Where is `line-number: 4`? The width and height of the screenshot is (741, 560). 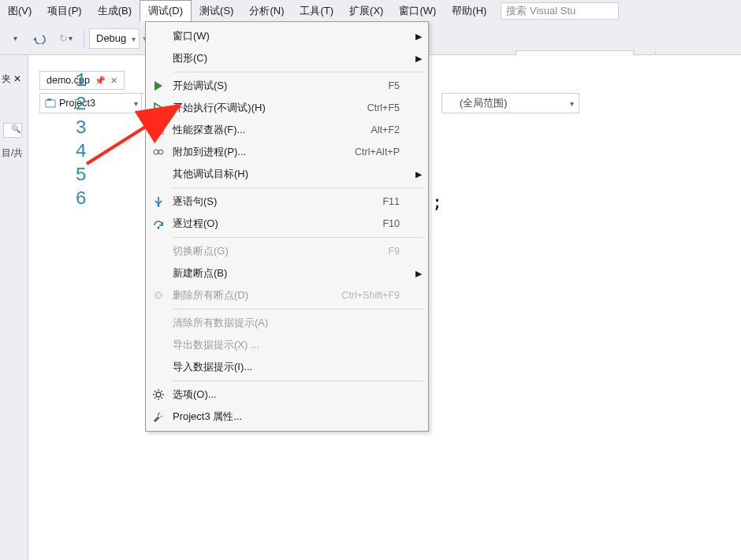
line-number: 4 is located at coordinates (78, 152).